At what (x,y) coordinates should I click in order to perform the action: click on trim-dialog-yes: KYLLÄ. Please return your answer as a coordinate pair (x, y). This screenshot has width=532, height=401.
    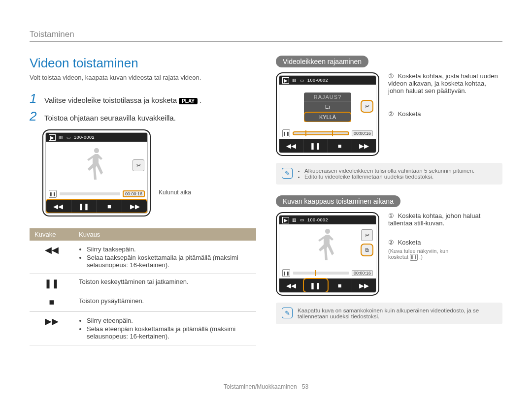
    Looking at the image, I should click on (328, 117).